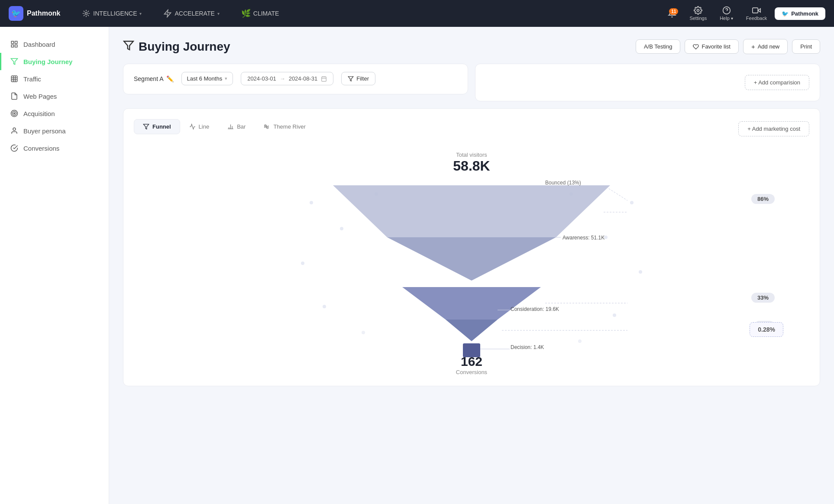 The width and height of the screenshot is (834, 504). Describe the element at coordinates (769, 47) in the screenshot. I see `add-new-label: Add new` at that location.